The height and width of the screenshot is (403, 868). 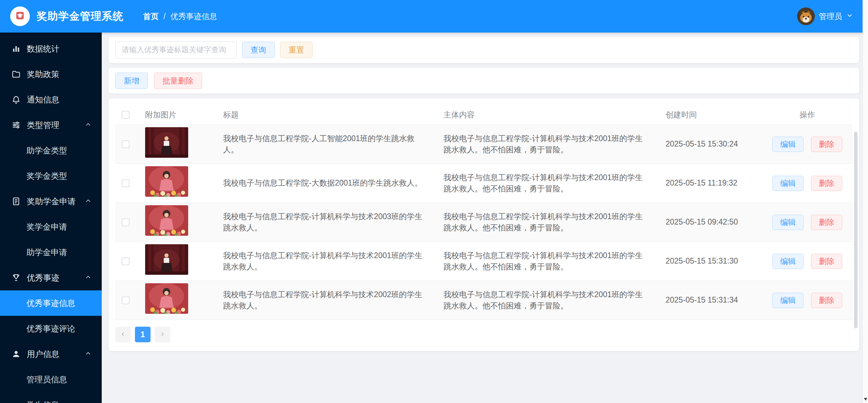 What do you see at coordinates (16, 202) in the screenshot?
I see `document-icon` at bounding box center [16, 202].